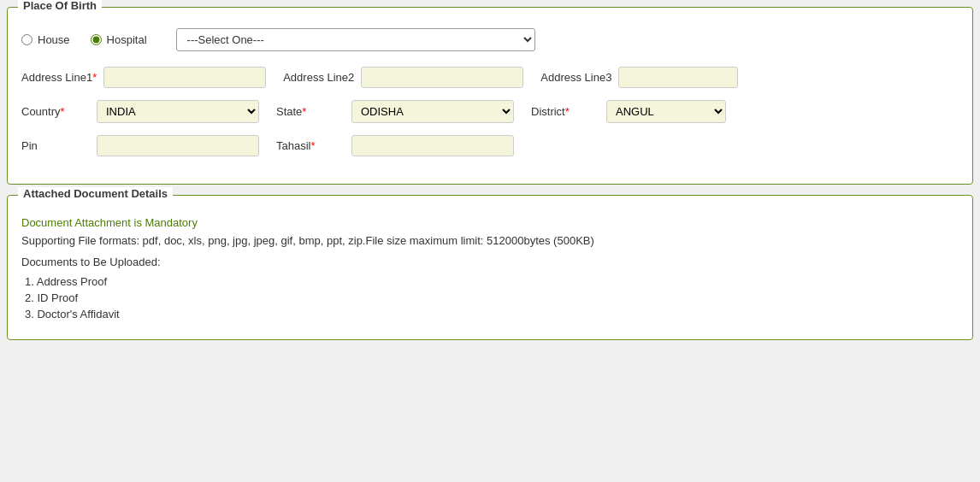  Describe the element at coordinates (568, 111) in the screenshot. I see `district-required: *` at that location.